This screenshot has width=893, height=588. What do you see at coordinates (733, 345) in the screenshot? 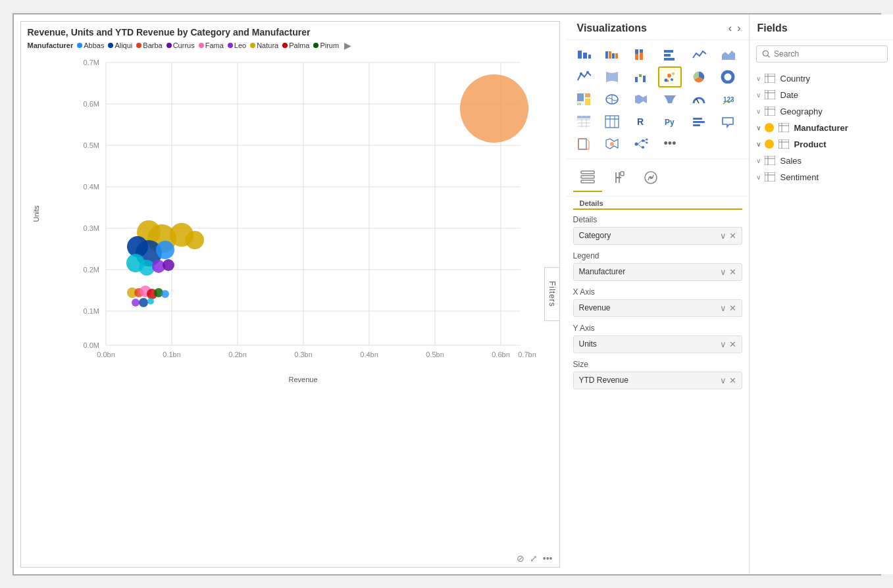
I see `units-remove-icon: ✕` at bounding box center [733, 345].